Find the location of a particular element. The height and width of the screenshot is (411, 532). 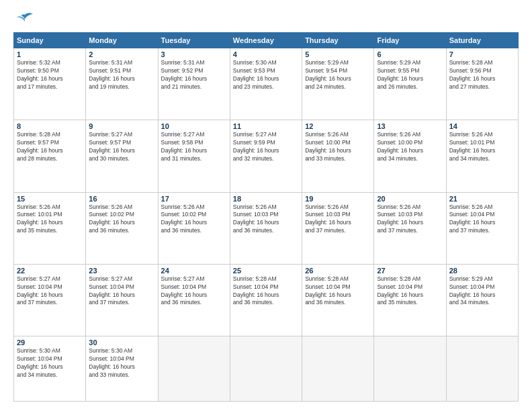

table-row: 14Sunrise: 5:26 AM Sunset: 10:01 PM Dayl… is located at coordinates (482, 156).